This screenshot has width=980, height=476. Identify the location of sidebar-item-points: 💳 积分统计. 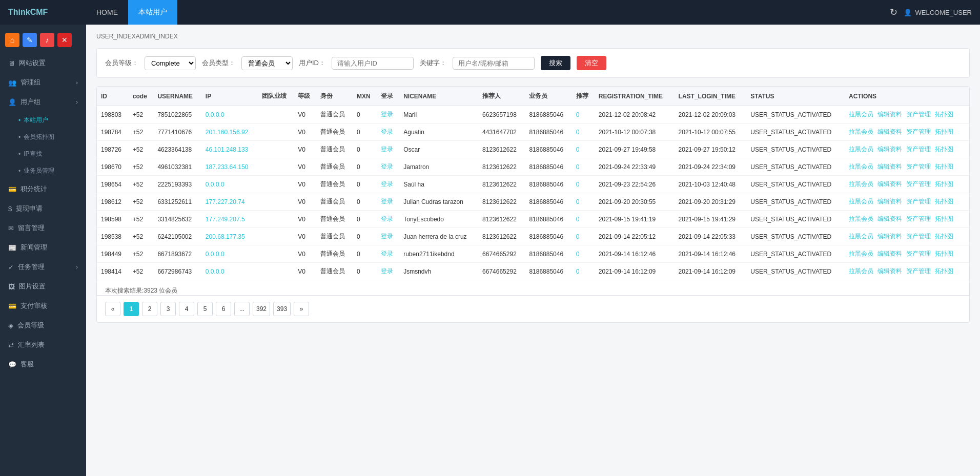
(43, 189).